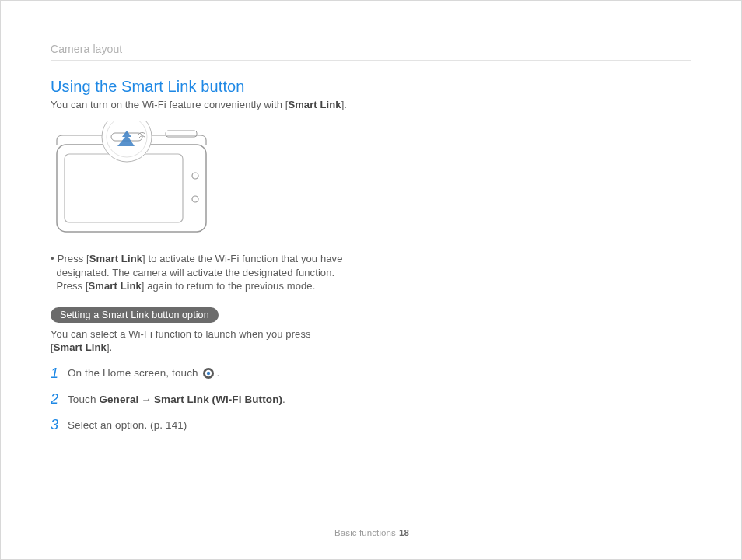 Image resolution: width=742 pixels, height=560 pixels. What do you see at coordinates (59, 425) in the screenshot?
I see `step-num-3: 3` at bounding box center [59, 425].